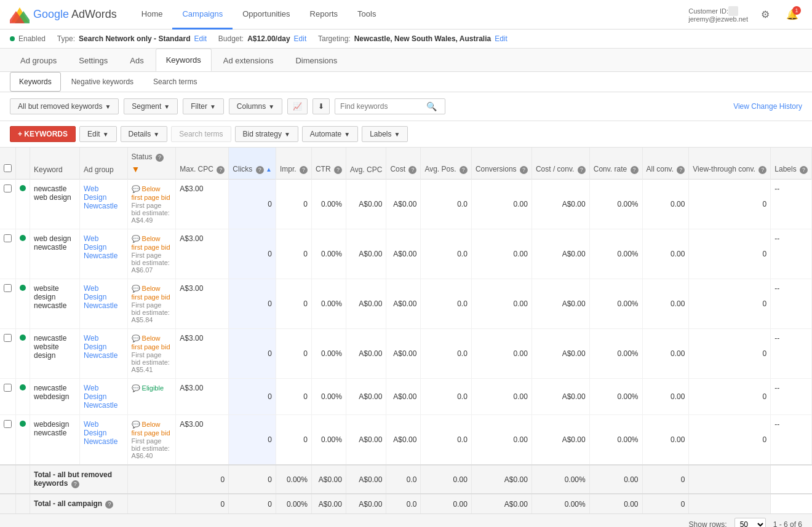 Image resolution: width=812 pixels, height=527 pixels. I want to click on maxcpc-cell: A$3.00, so click(202, 440).